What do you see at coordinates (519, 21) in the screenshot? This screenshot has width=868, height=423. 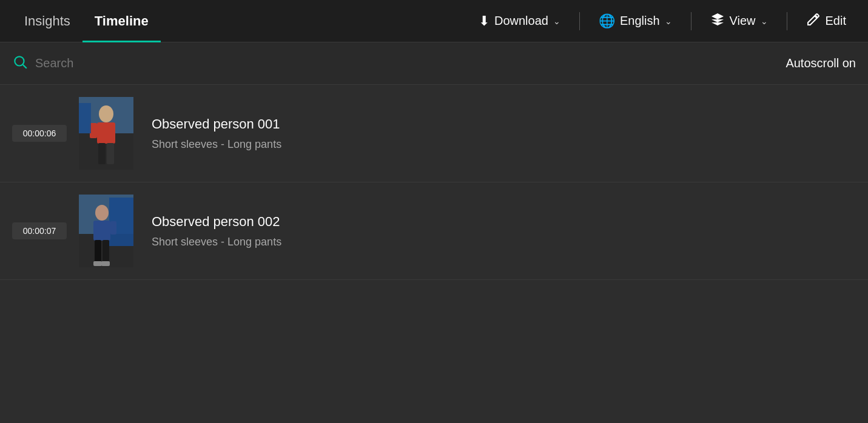 I see `download-button: ⬇ Download ⌄` at bounding box center [519, 21].